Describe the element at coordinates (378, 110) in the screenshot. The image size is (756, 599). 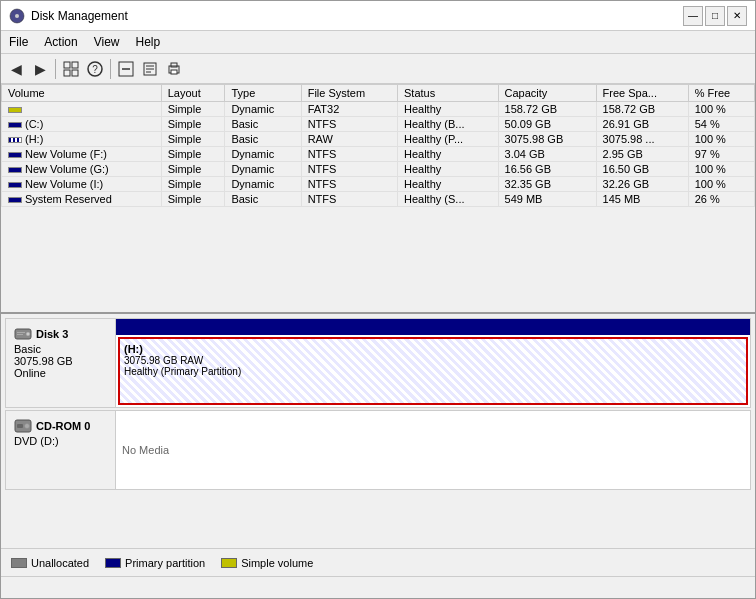
I see `table-row: Simple Dynamic FAT32 Healthy 158.72 GB 1…` at that location.